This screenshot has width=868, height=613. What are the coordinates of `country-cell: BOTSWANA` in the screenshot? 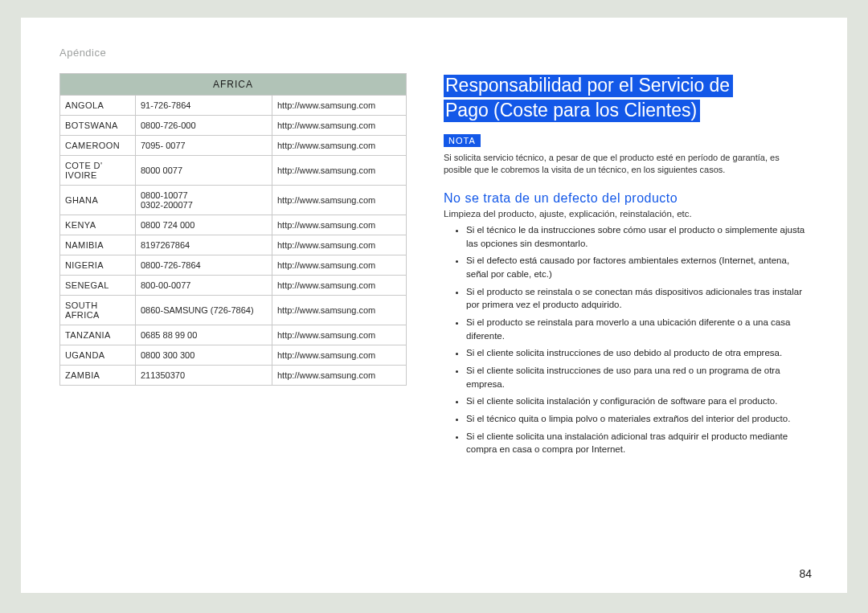 It's located at (98, 125).